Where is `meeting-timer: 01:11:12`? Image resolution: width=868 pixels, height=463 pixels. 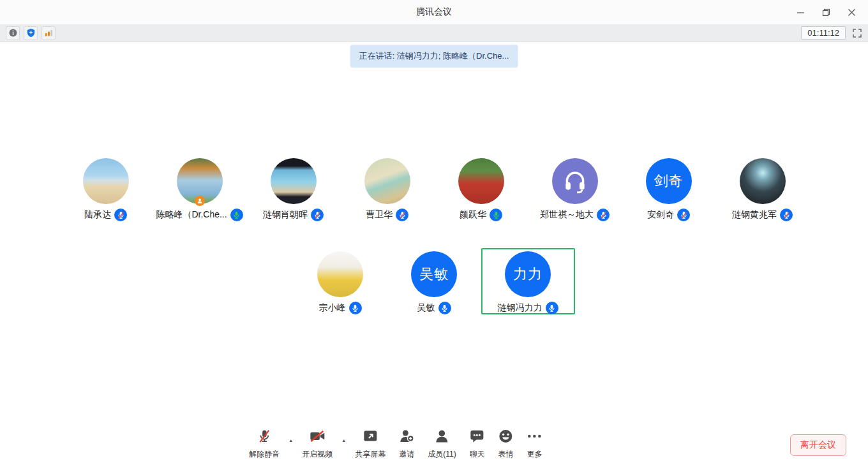 meeting-timer: 01:11:12 is located at coordinates (823, 33).